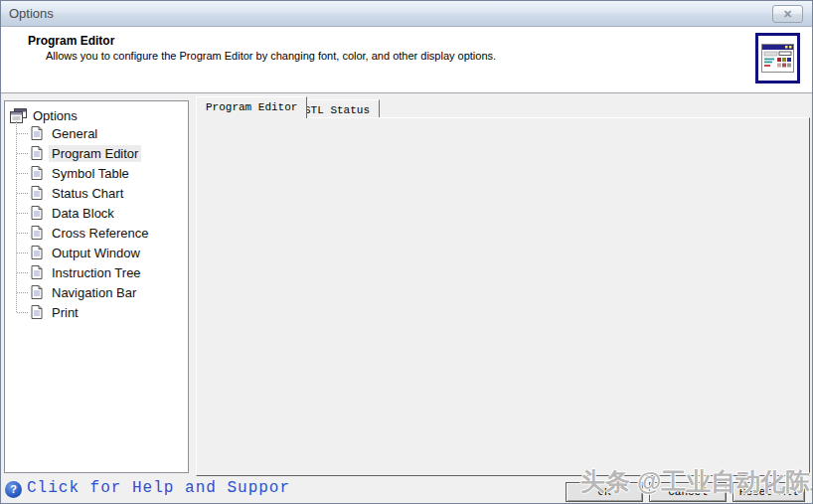  What do you see at coordinates (787, 14) in the screenshot?
I see `close-icon: ✕` at bounding box center [787, 14].